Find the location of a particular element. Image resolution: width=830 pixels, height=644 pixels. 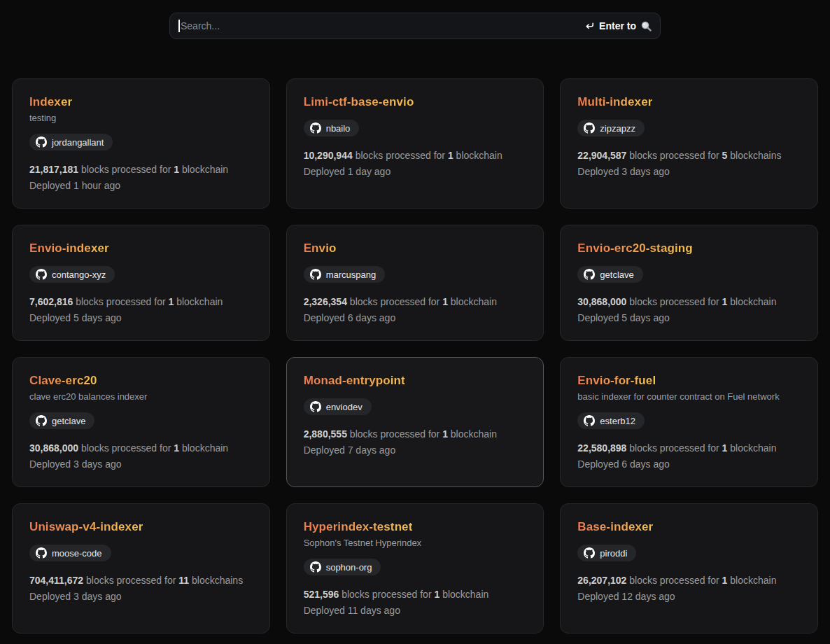

blocks-count: 22,904,587 is located at coordinates (602, 155).